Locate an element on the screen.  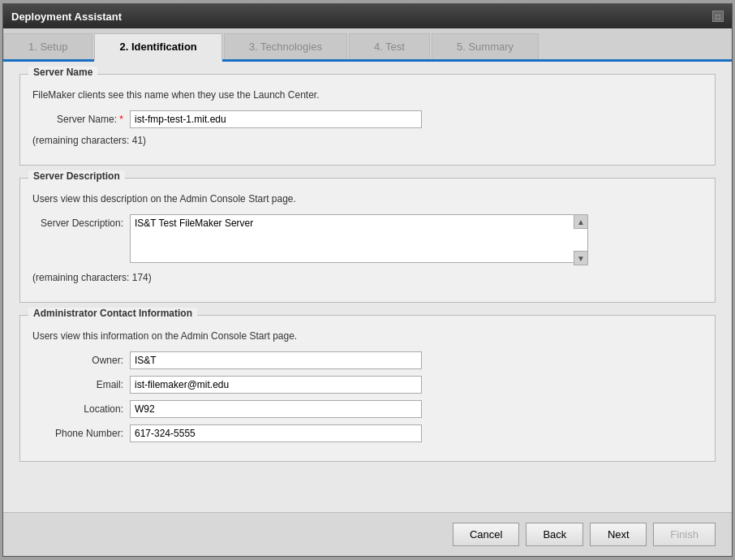
server-description-remaining: (remaining characters: 174) is located at coordinates (368, 278).